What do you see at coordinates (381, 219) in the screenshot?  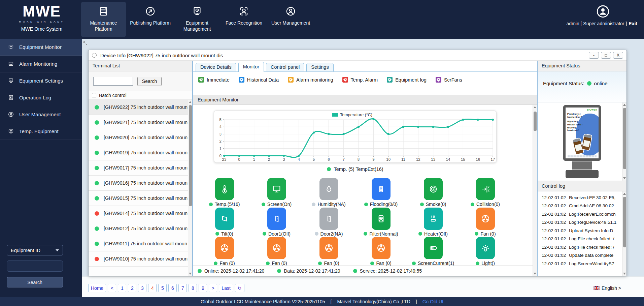 I see `sensor-tile-filter-normal` at bounding box center [381, 219].